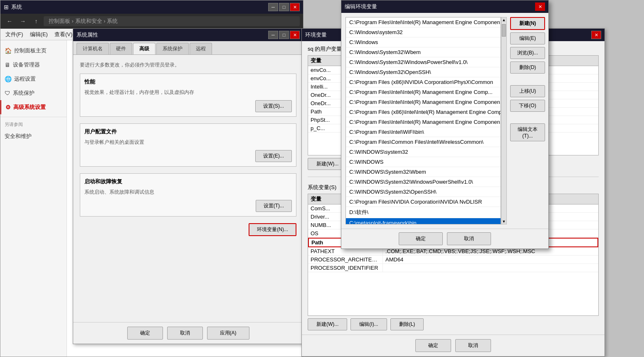 This screenshot has width=644, height=357. What do you see at coordinates (228, 333) in the screenshot?
I see `sys-props-apply-btn: 应用(A)` at bounding box center [228, 333].